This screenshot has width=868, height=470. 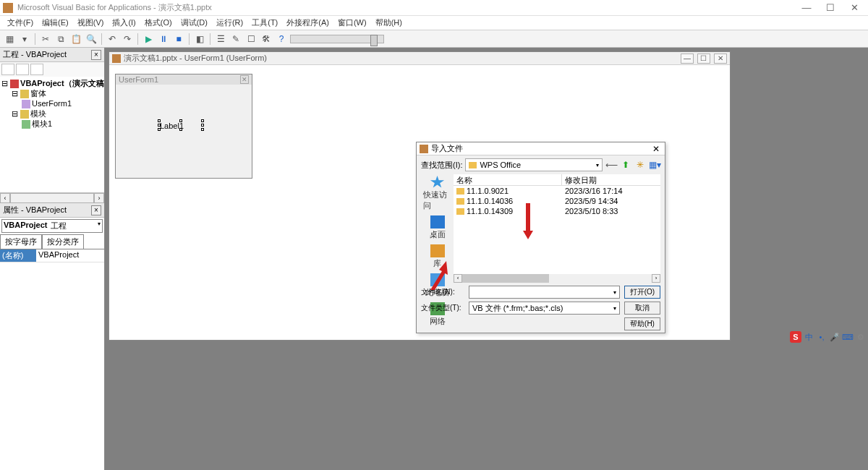 I want to click on tab-alphabetic: 按字母序, so click(x=21, y=242).